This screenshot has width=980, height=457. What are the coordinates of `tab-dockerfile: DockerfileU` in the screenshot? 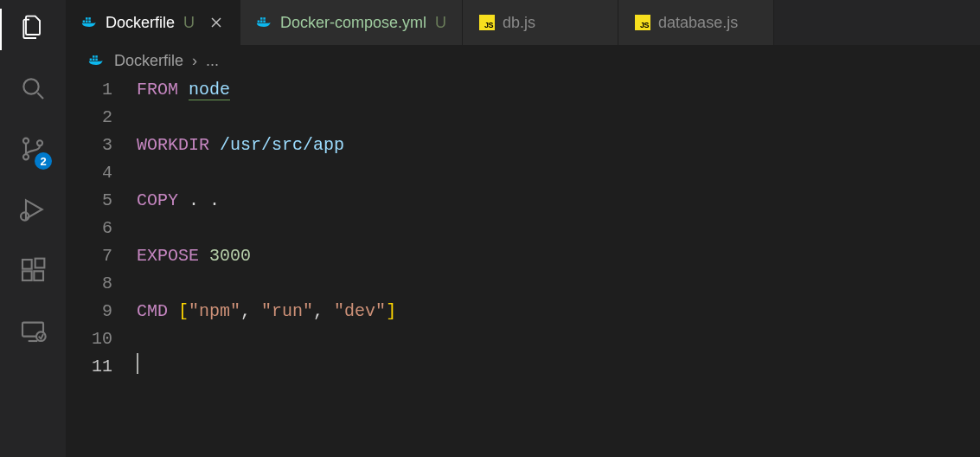 It's located at (153, 23).